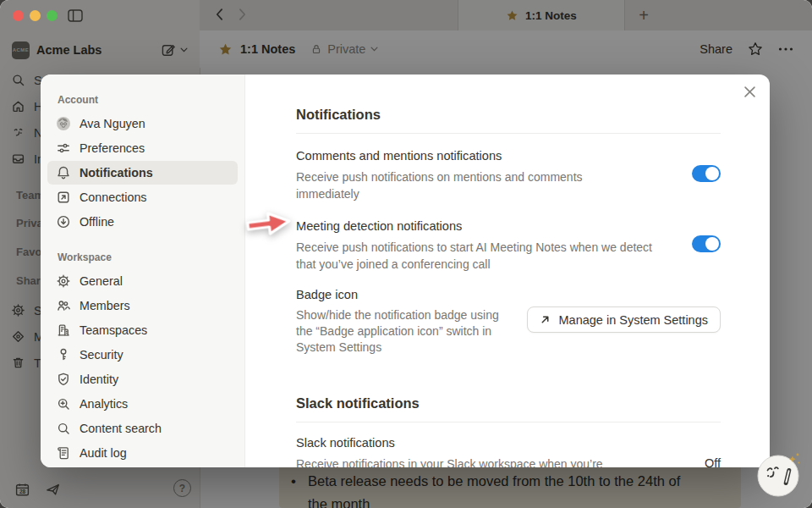 This screenshot has height=508, width=812. I want to click on manage-system-settings-button: Manage in System Settings, so click(624, 320).